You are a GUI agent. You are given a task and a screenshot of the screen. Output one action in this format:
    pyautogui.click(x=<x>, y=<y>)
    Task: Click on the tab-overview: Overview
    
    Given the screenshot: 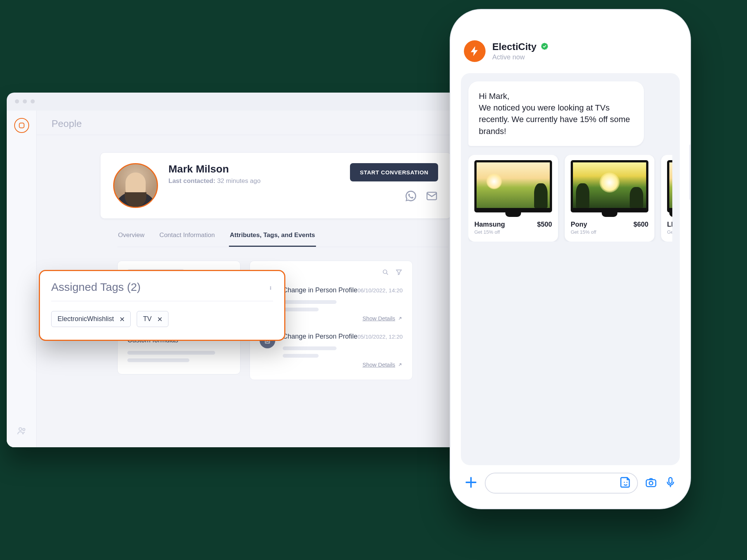 What is the action you would take?
    pyautogui.click(x=131, y=237)
    